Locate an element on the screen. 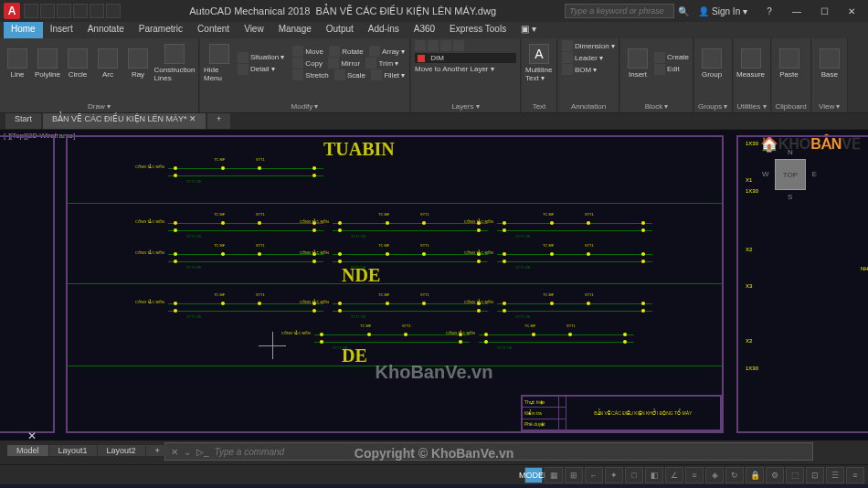 This screenshot has width=868, height=488. layout-tab-2: Layout2 is located at coordinates (122, 451).